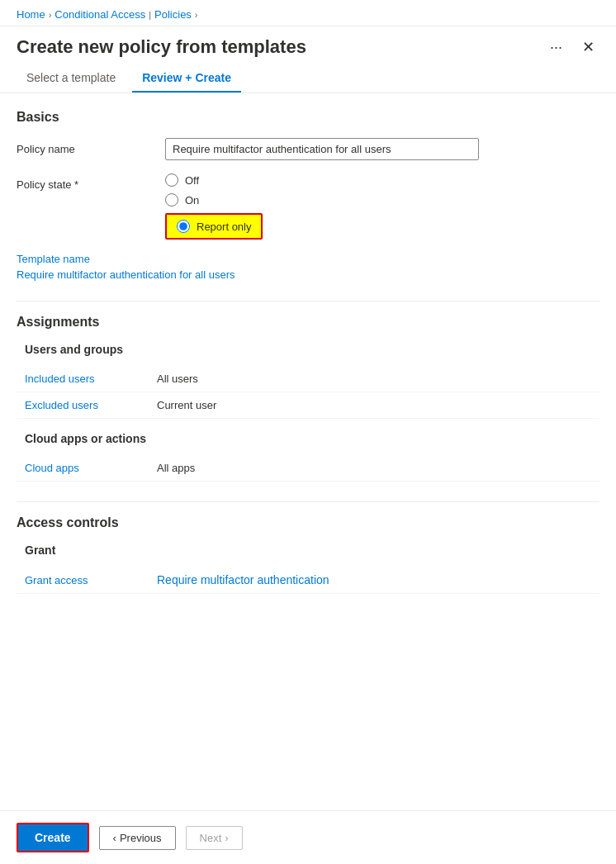 The height and width of the screenshot is (864, 616). Describe the element at coordinates (308, 550) in the screenshot. I see `grant-title: Grant` at that location.